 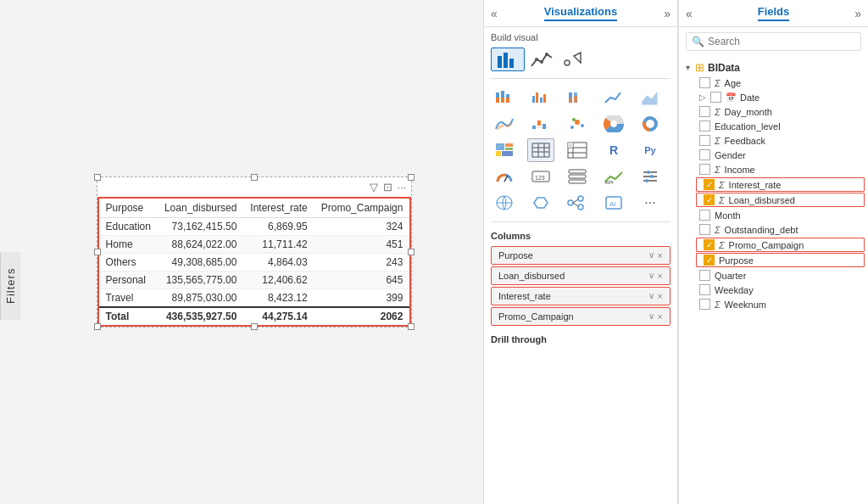 What do you see at coordinates (577, 150) in the screenshot?
I see `viz-btn-matrix` at bounding box center [577, 150].